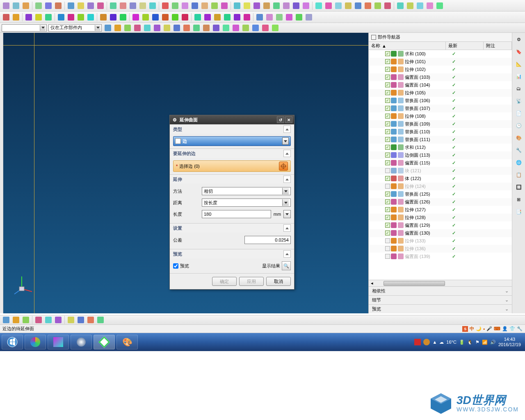  I want to click on feature-tree-item: 偏置面 (129)✓, so click(441, 226).